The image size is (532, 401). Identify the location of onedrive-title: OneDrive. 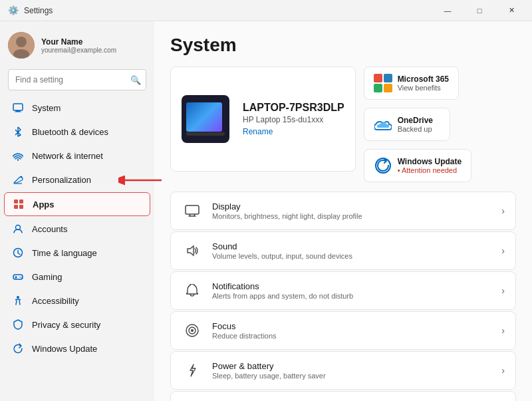
(415, 120).